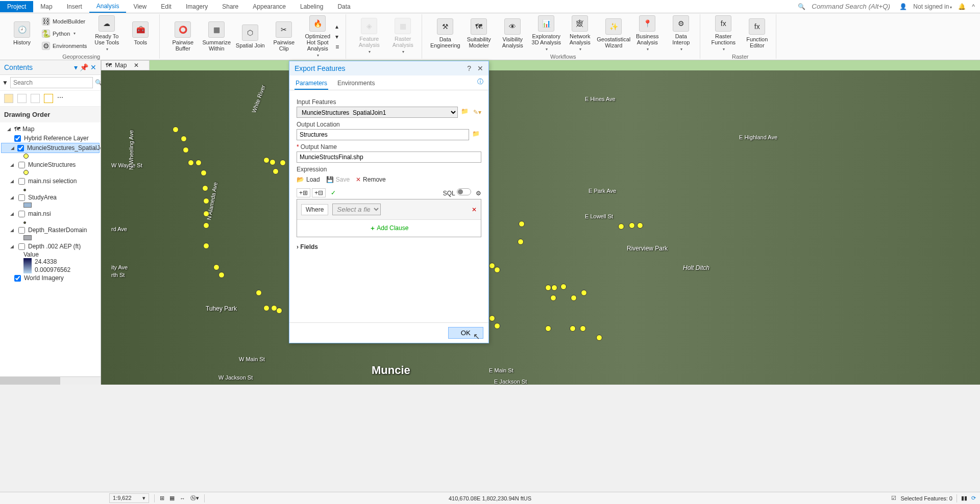 The height and width of the screenshot is (504, 980). What do you see at coordinates (480, 68) in the screenshot?
I see `dialog-close-icon: ✕` at bounding box center [480, 68].